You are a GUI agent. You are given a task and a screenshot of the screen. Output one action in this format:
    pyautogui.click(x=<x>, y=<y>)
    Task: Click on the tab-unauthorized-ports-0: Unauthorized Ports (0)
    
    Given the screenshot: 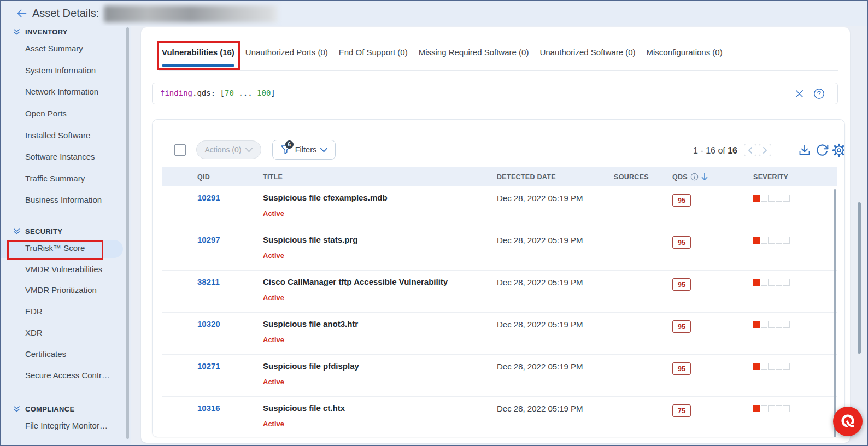 What is the action you would take?
    pyautogui.click(x=286, y=52)
    